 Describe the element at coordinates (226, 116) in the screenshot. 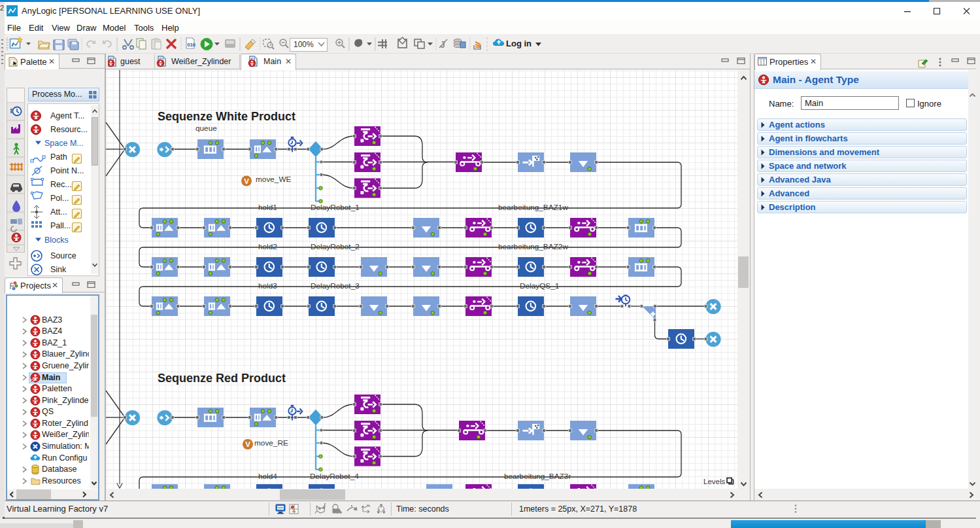

I see `svg-text: Sequenze White Product` at that location.